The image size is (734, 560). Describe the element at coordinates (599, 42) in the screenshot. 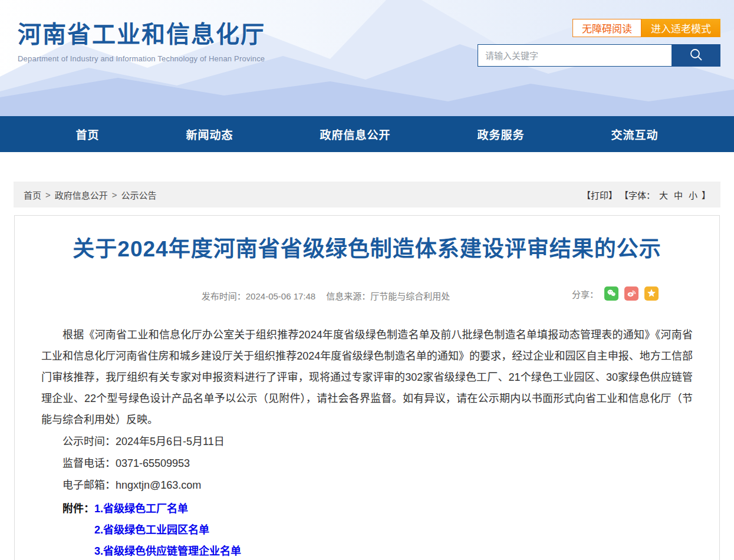

I see `header-controls: 无障碍阅读 进入适老模式` at that location.